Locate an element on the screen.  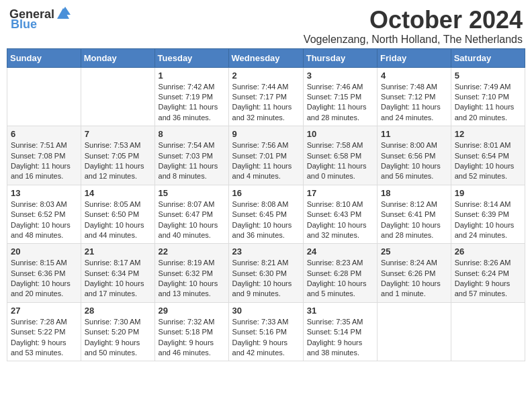
day-info: Sunrise: 7:33 AMSunset: 5:16 PMDaylight:… is located at coordinates (266, 338).